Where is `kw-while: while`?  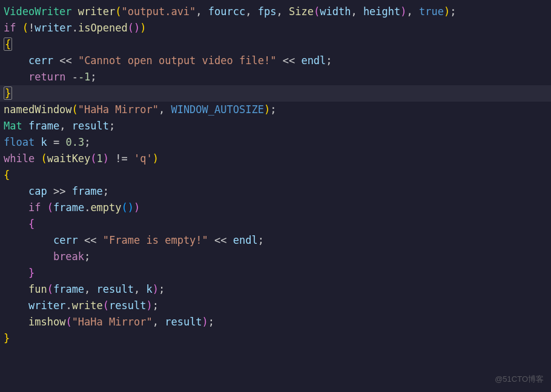 kw-while: while is located at coordinates (19, 158).